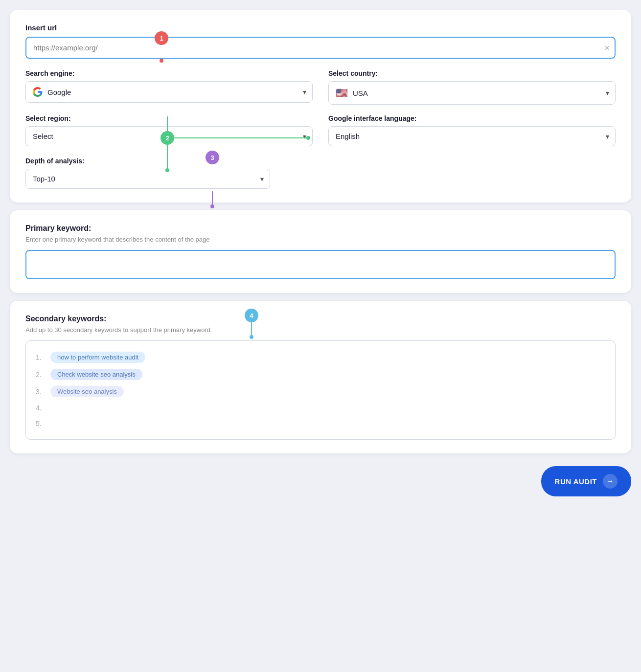 Image resolution: width=641 pixels, height=672 pixels. What do you see at coordinates (262, 179) in the screenshot?
I see `depth-chevron: ▾` at bounding box center [262, 179].